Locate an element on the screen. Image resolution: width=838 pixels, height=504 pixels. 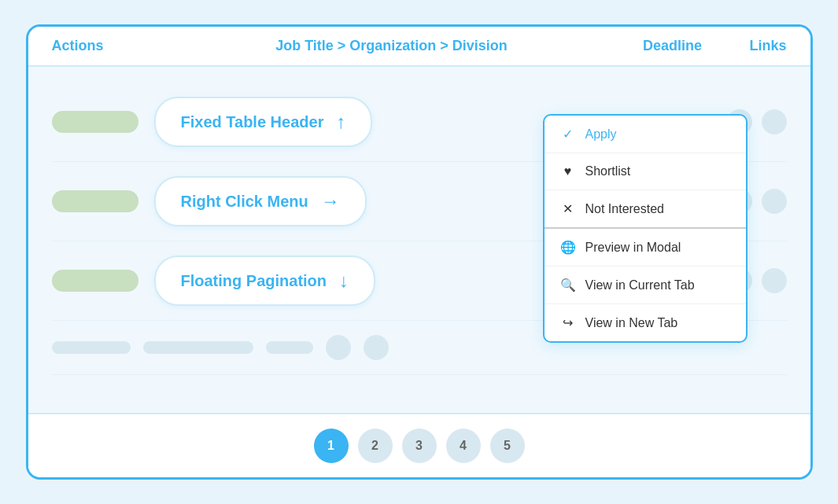
page-btn-4: 4 is located at coordinates (463, 446).